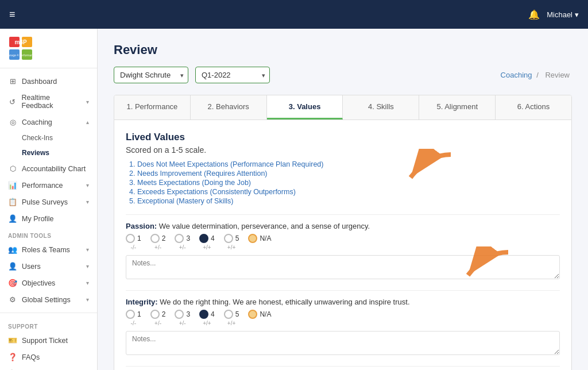 The image size is (588, 370). What do you see at coordinates (13, 218) in the screenshot?
I see `my-profile-icon: 👤` at bounding box center [13, 218].